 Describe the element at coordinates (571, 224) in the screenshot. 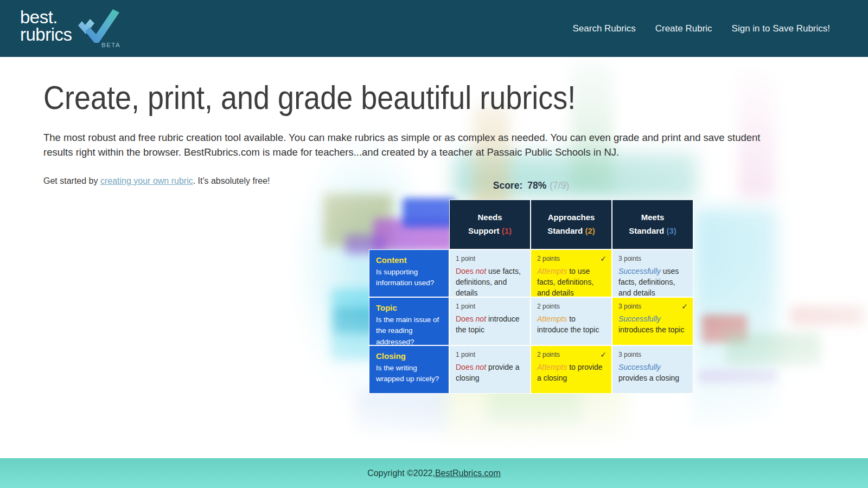

I see `rubric-column-header-approaches: ApproachesStandard (2)` at that location.